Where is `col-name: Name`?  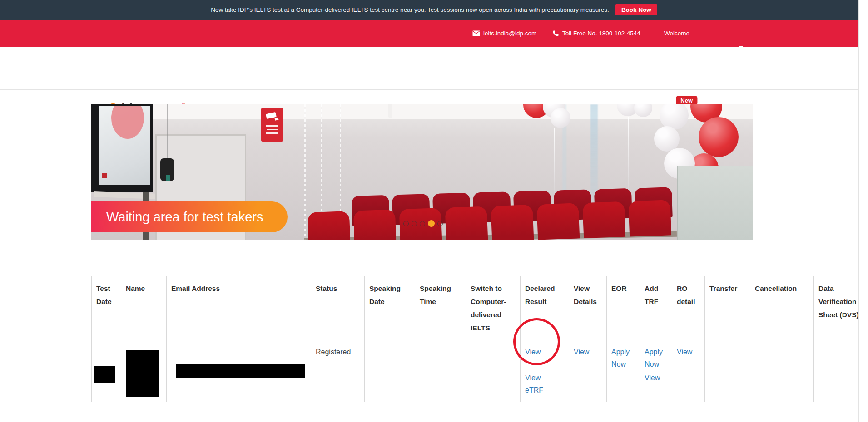 col-name: Name is located at coordinates (144, 309).